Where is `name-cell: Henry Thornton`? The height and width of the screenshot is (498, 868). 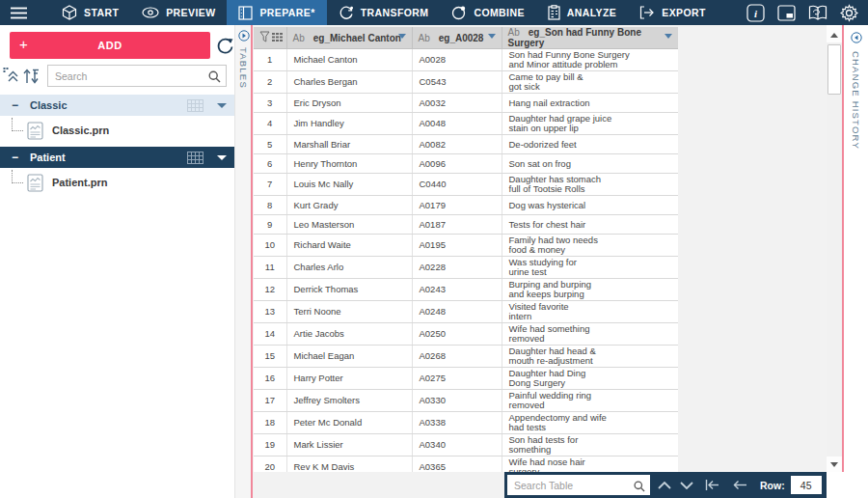
name-cell: Henry Thornton is located at coordinates (349, 164).